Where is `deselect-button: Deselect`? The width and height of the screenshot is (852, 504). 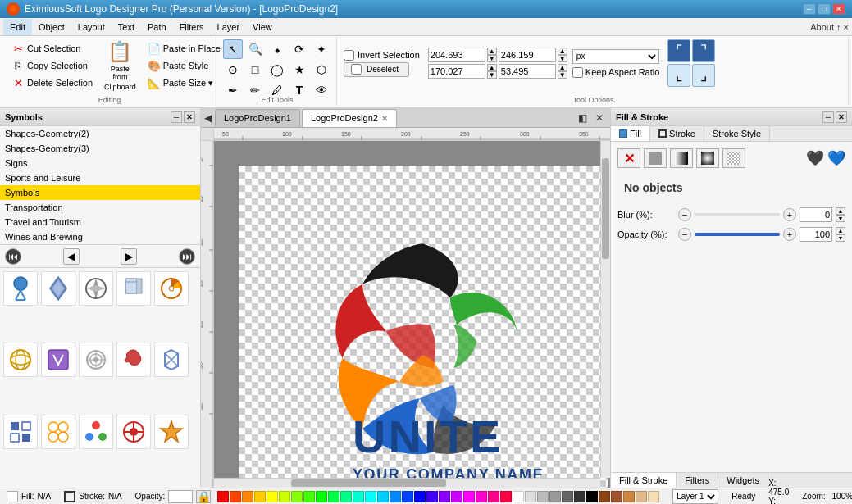 deselect-button: Deselect is located at coordinates (376, 70).